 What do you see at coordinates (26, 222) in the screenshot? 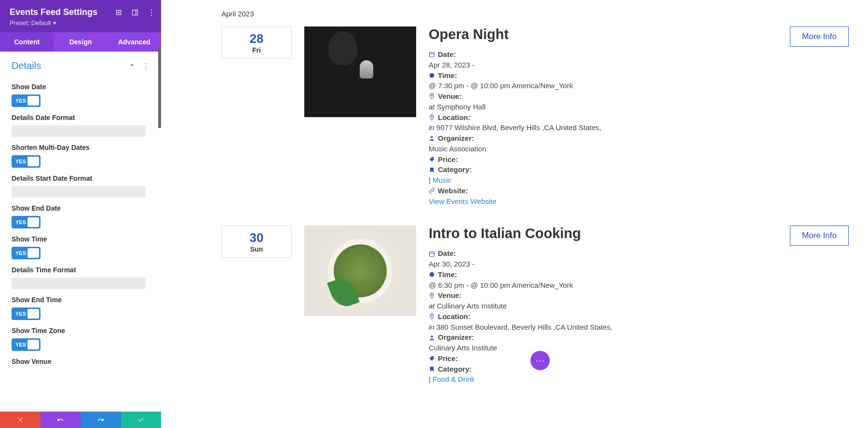
I see `toggle-show-end-date: YES` at bounding box center [26, 222].